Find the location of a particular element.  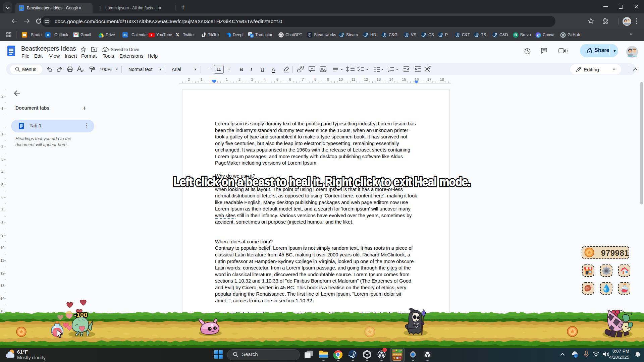

svg-text: 17 is located at coordinates (429, 79).